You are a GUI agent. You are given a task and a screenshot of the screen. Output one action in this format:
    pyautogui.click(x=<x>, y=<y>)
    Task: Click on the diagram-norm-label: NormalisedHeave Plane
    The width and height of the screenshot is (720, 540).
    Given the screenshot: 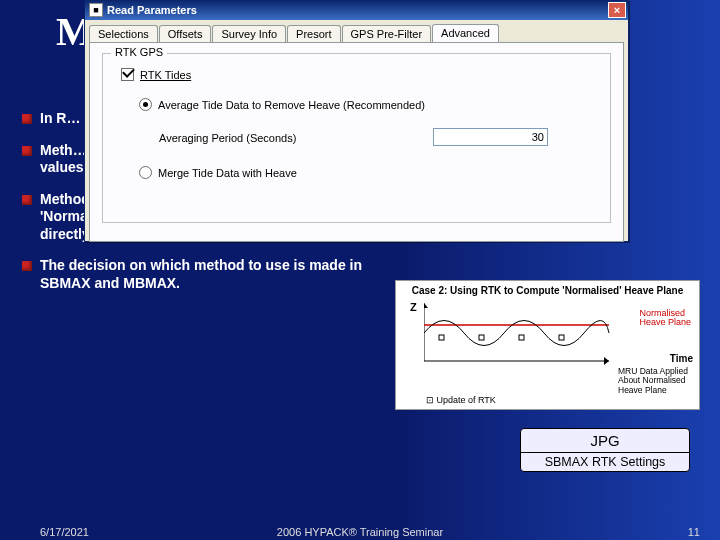 What is the action you would take?
    pyautogui.click(x=665, y=318)
    